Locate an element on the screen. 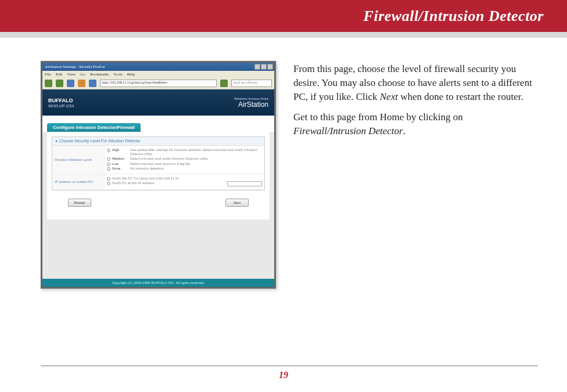 This screenshot has width=567, height=392. radio-desc: Notify PC at this IP address is located at coordinates (167, 184).